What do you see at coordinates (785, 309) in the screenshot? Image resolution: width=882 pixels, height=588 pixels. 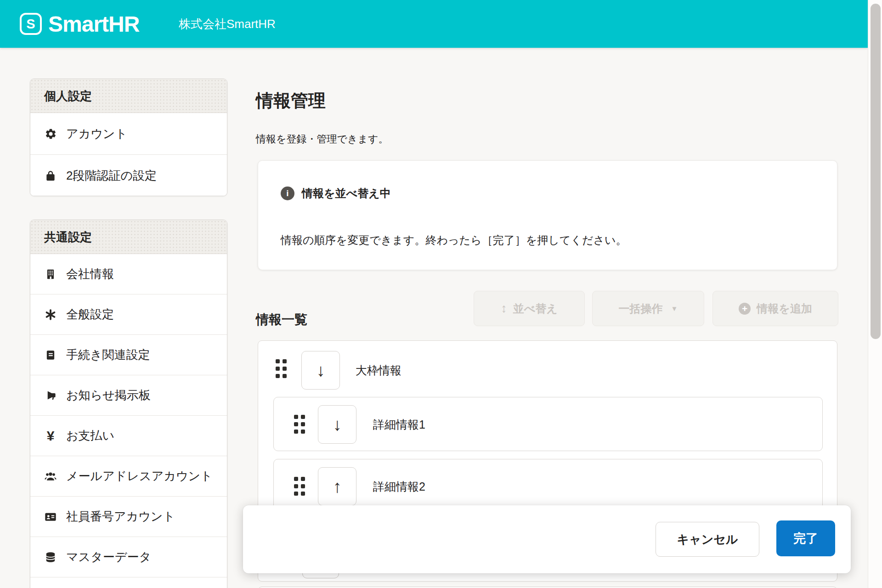 I see `add-info-label: 情報を追加` at bounding box center [785, 309].